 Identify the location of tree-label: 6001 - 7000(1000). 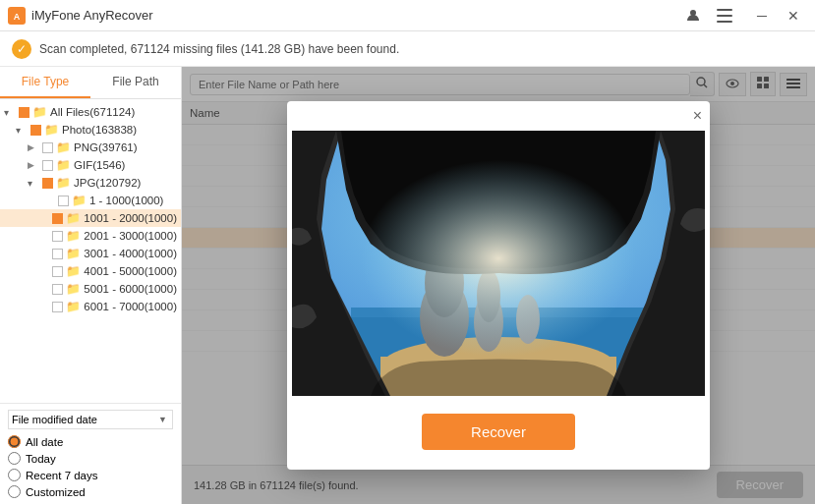
(130, 307).